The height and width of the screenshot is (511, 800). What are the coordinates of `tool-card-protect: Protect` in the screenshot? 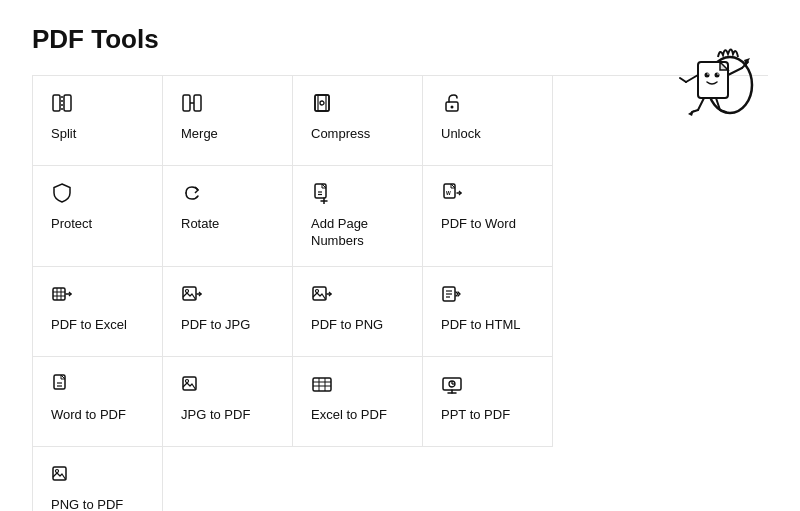 It's located at (98, 216).